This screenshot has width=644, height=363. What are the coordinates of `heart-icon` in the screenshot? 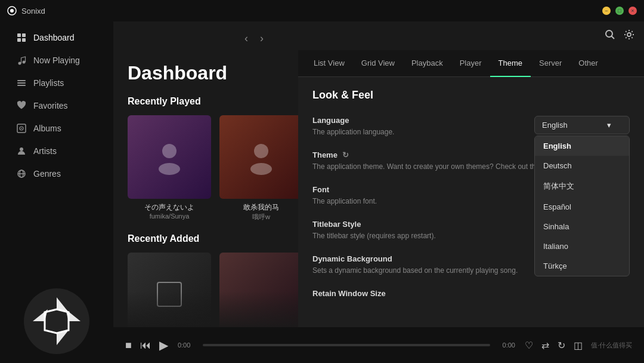 It's located at (21, 106).